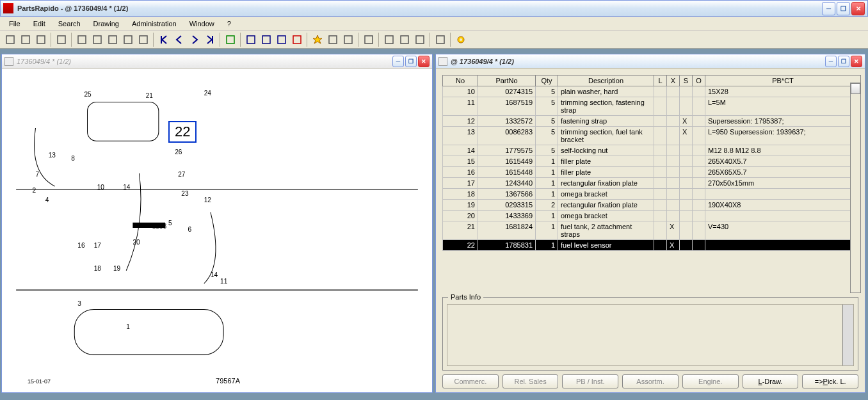 The height and width of the screenshot is (400, 868). Describe the element at coordinates (711, 381) in the screenshot. I see `btn-engine: Engine.` at that location.